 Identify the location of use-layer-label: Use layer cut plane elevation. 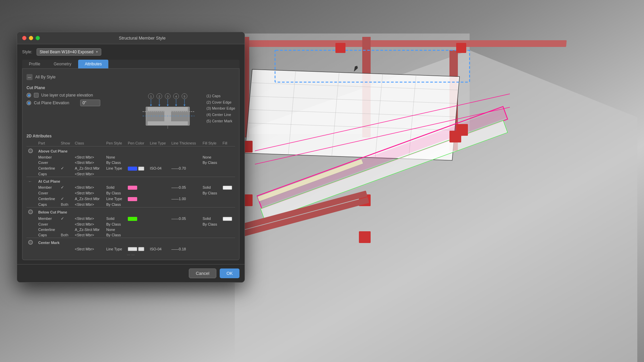
(67, 95).